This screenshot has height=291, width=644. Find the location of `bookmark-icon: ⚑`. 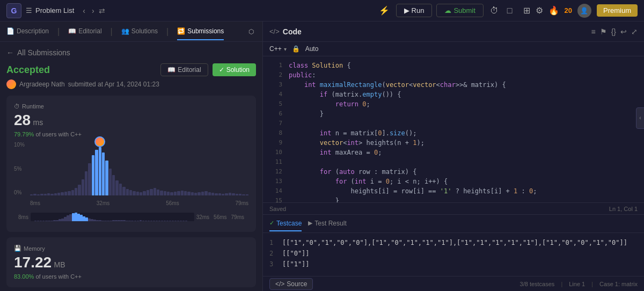

bookmark-icon: ⚑ is located at coordinates (603, 32).